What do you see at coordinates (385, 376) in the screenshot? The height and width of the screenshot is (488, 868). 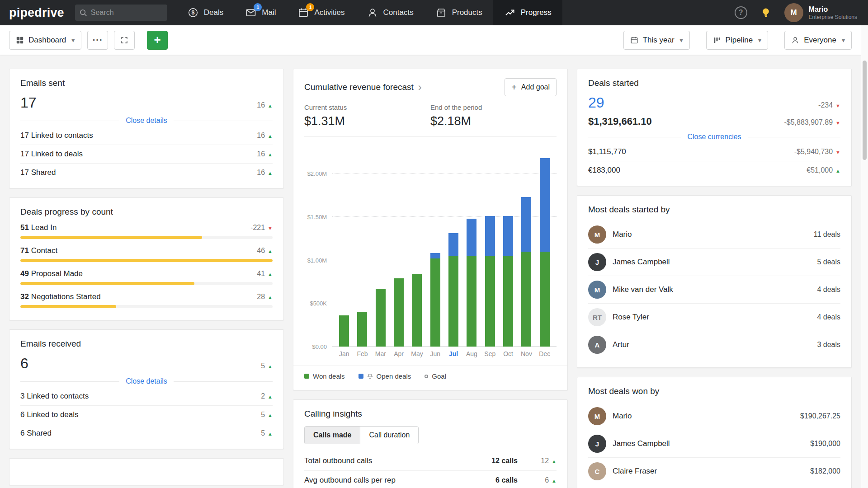 I see `legend-open-deals: Open deals` at bounding box center [385, 376].